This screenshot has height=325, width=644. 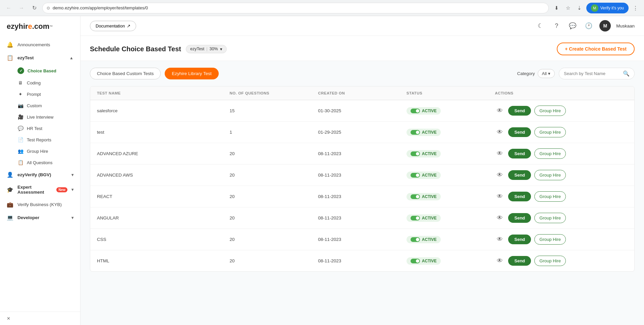 What do you see at coordinates (221, 49) in the screenshot?
I see `dropdown-chevron-icon: ▾` at bounding box center [221, 49].